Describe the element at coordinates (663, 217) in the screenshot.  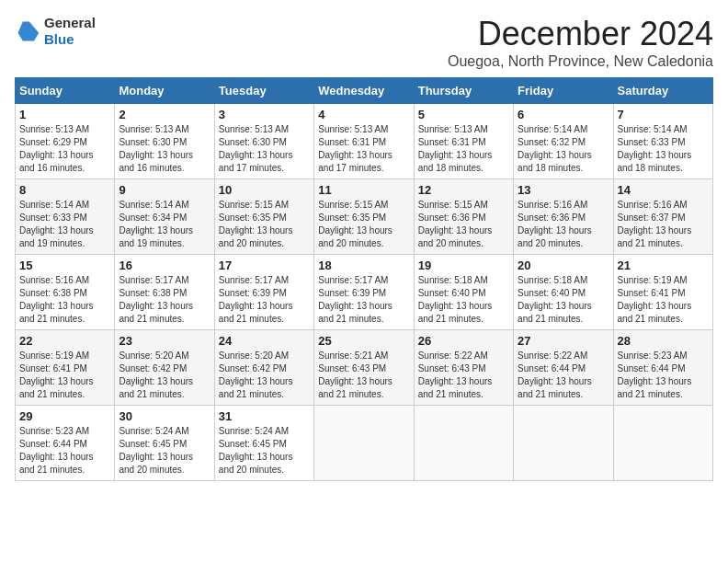
I see `calendar-day-14: 14 Sunrise: 5:16 AM Sunset: 6:37 PM Dayl…` at that location.